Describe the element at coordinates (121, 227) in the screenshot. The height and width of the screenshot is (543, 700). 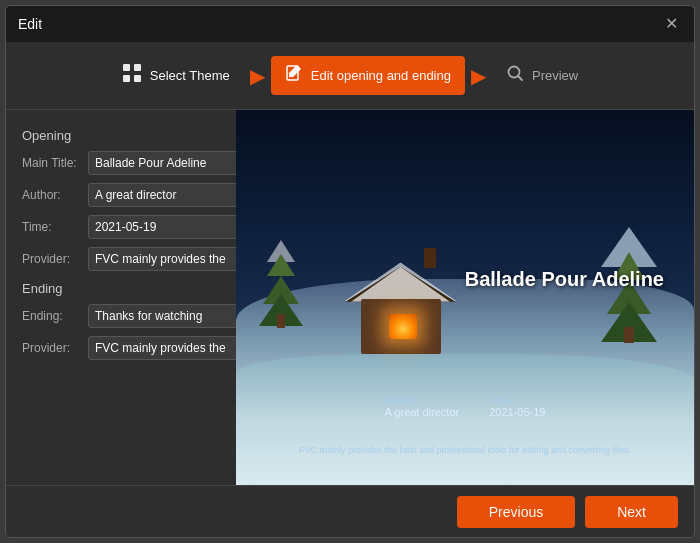
I see `time-row: Time:` at that location.